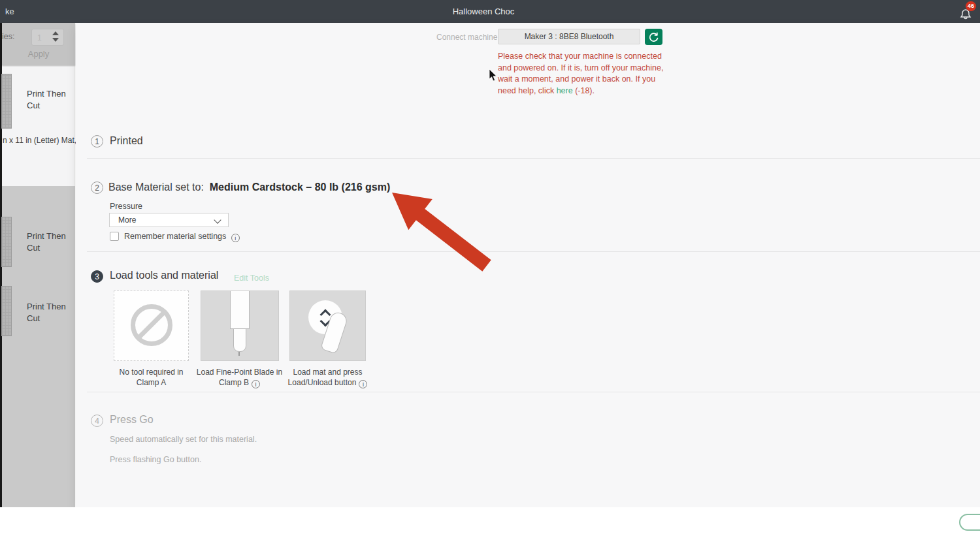  Describe the element at coordinates (584, 91) in the screenshot. I see `error-code: (-18).` at that location.